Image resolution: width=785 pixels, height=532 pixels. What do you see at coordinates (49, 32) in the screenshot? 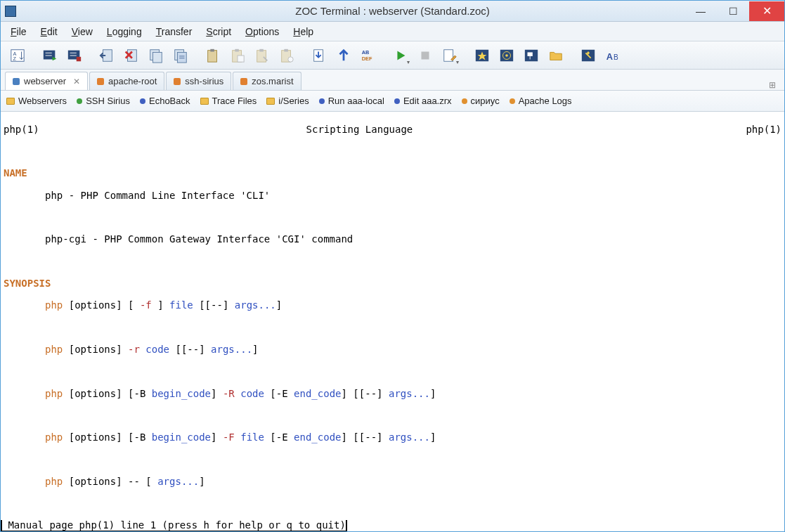
I see `menu-edit: Edit` at bounding box center [49, 32].